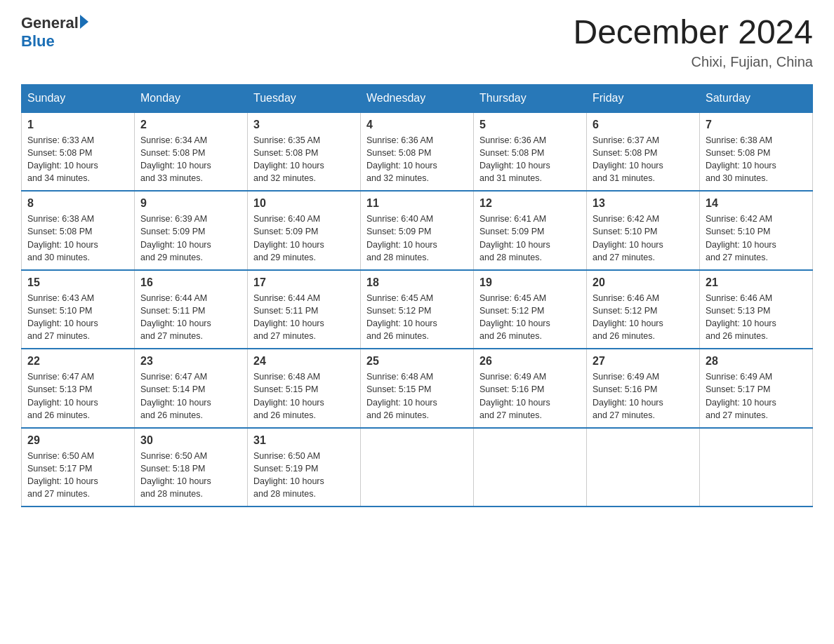 The width and height of the screenshot is (834, 644). What do you see at coordinates (693, 32) in the screenshot?
I see `month-title: December 2024` at bounding box center [693, 32].